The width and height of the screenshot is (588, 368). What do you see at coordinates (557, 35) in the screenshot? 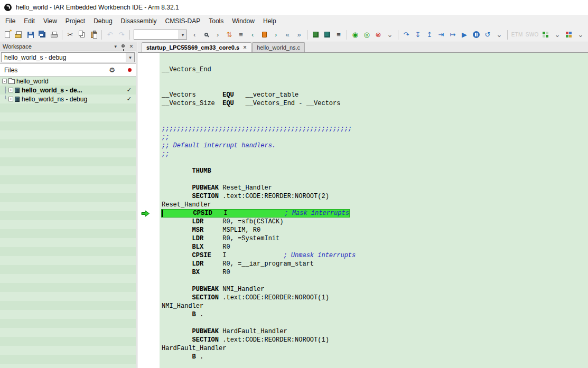
I see `more-tools-button: ⌄` at bounding box center [557, 35].